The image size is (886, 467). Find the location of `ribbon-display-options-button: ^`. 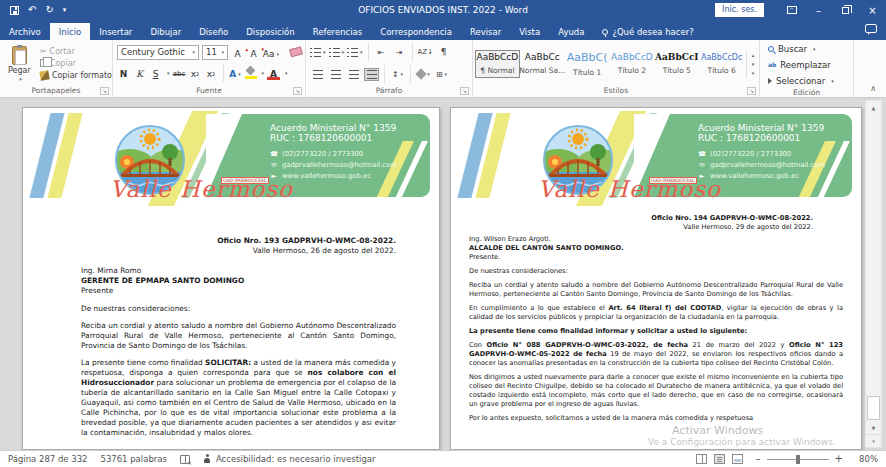

ribbon-display-options-button: ^ is located at coordinates (792, 10).